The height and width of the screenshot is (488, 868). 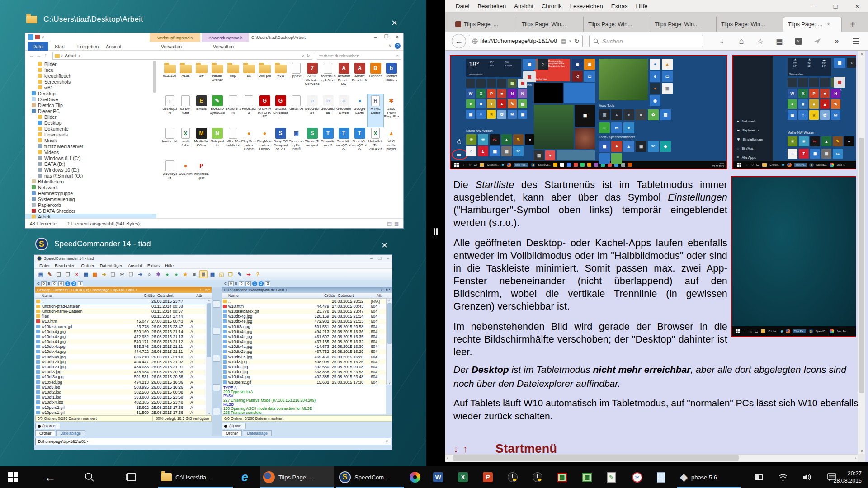 What do you see at coordinates (385, 290) in the screenshot?
I see `path-icons: \ .. b *` at bounding box center [385, 290].